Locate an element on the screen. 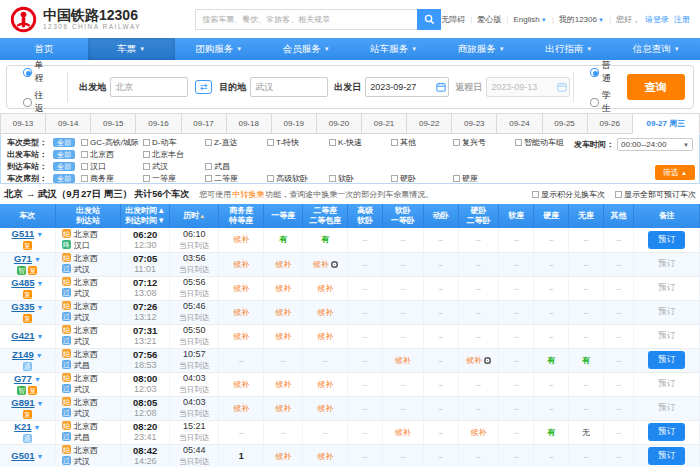 The image size is (700, 467). column-header: 硬座 is located at coordinates (552, 216).